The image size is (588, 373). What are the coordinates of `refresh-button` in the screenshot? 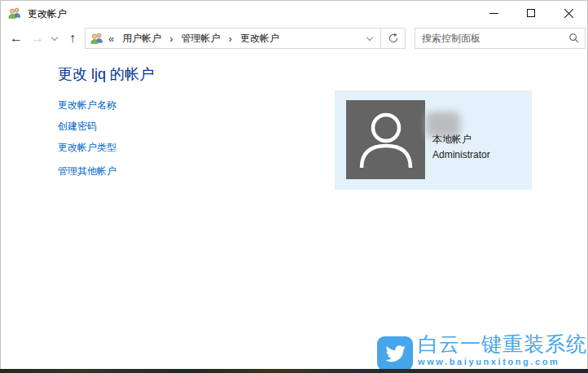 It's located at (393, 38).